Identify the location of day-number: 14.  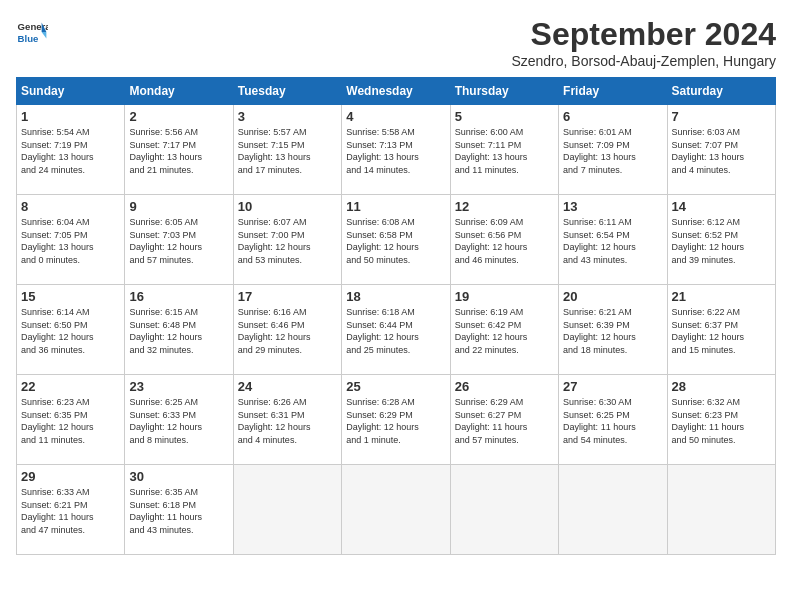
(722, 206).